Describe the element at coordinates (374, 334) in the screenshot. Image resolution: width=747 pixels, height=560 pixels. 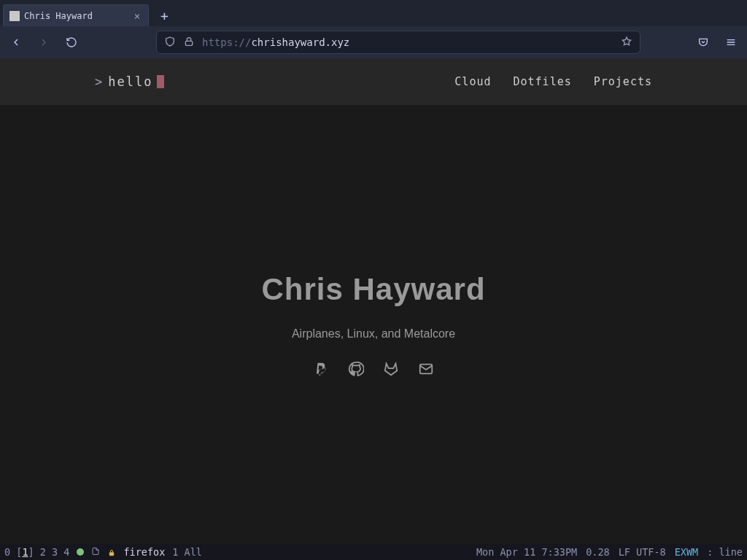
I see `hero-tagline: Airplanes, Linux, and Metalcore` at that location.